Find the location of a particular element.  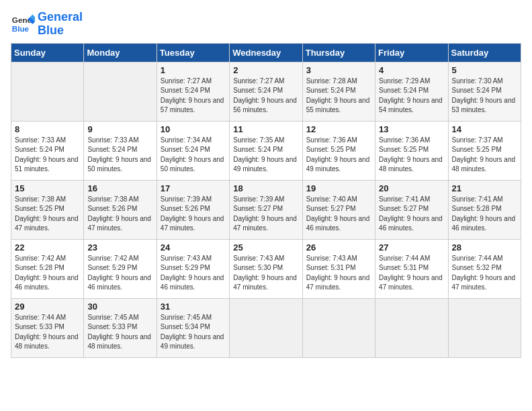

day-info: Sunrise: 7:44 AMSunset: 5:32 PMDaylight:… is located at coordinates (485, 273).